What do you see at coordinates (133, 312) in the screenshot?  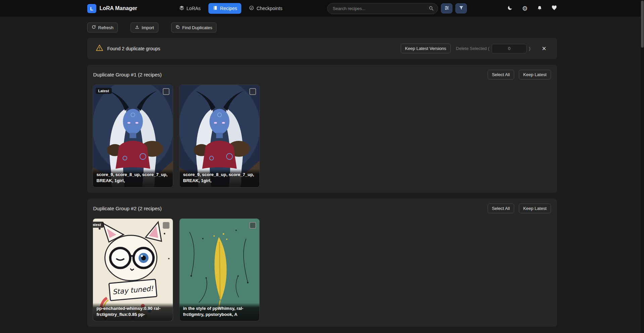 I see `recipe-caption: pp-enchanted-whimsy:0.90 ral-frctlgmtry_…` at bounding box center [133, 312].